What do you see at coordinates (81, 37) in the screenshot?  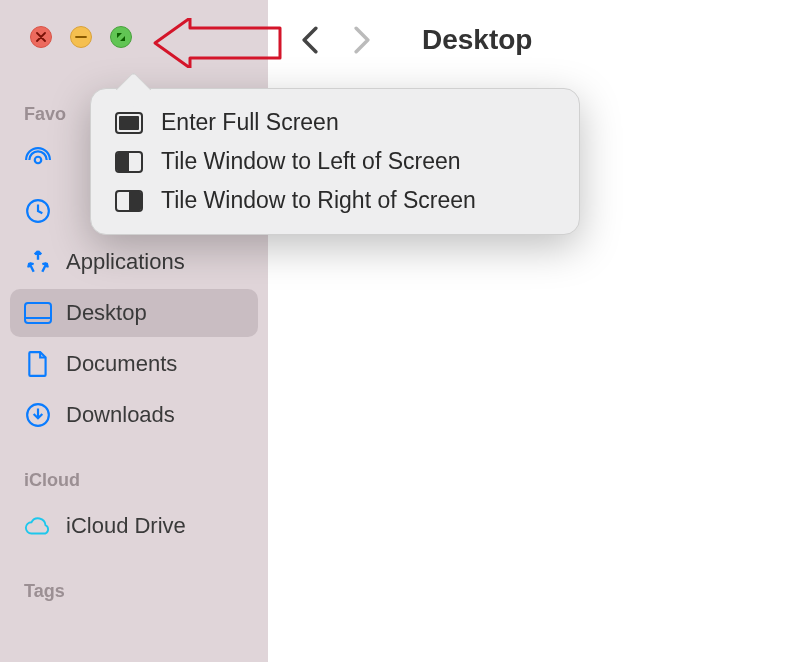 I see `minimize-icon` at bounding box center [81, 37].